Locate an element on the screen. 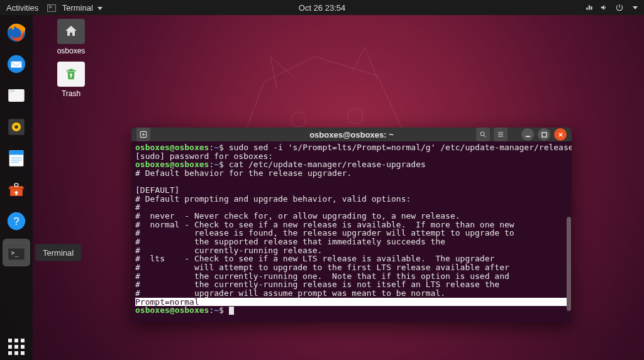 The width and height of the screenshot is (644, 360). network-icon is located at coordinates (589, 8).